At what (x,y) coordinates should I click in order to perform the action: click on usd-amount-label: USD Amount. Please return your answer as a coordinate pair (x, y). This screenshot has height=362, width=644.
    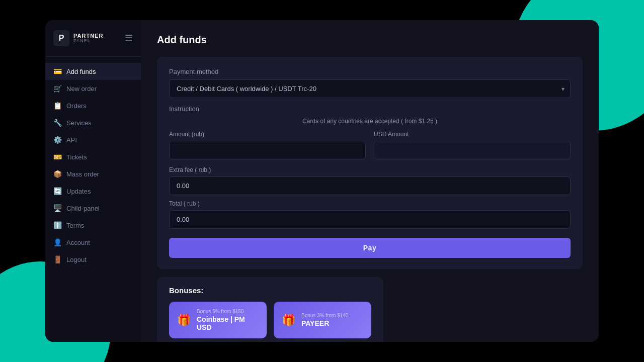
    Looking at the image, I should click on (472, 134).